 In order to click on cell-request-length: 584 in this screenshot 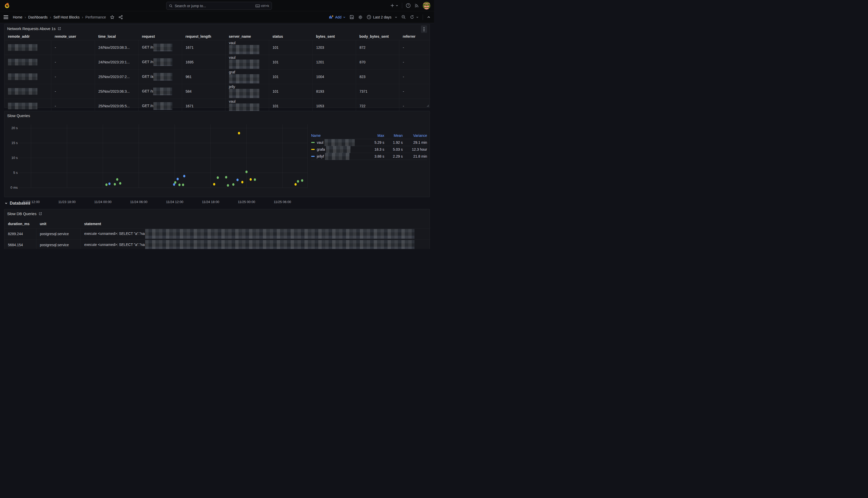, I will do `click(204, 92)`.